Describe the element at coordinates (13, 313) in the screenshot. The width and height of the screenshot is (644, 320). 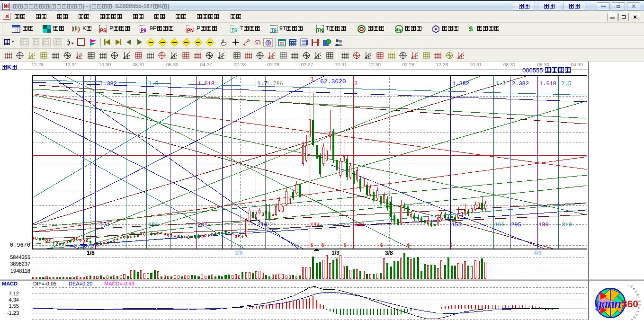
I see `svg-text: -1.23` at that location.